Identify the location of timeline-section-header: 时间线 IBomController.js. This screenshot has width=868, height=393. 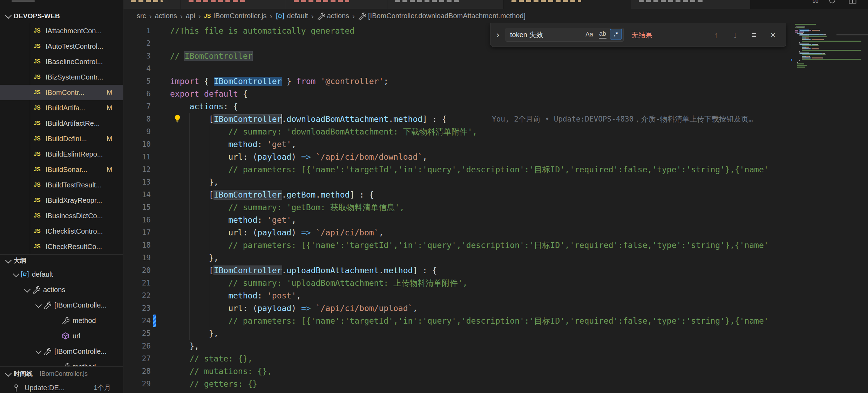
(62, 374).